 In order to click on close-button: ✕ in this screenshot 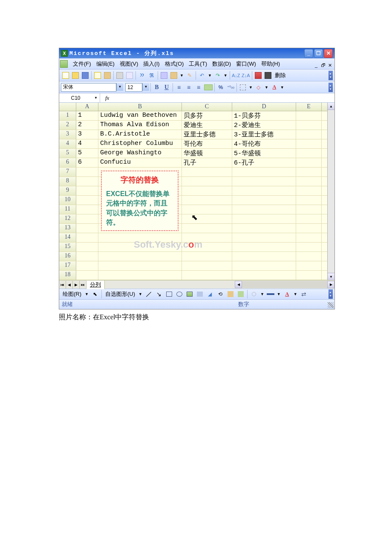, I will do `click(328, 54)`.